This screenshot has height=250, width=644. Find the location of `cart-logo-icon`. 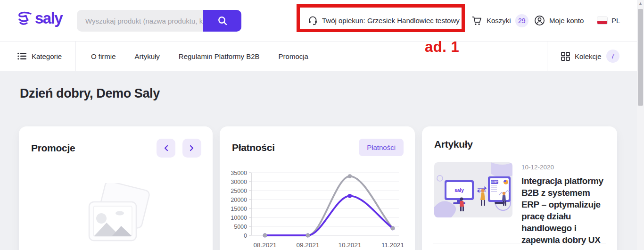

cart-logo-icon is located at coordinates (25, 18).